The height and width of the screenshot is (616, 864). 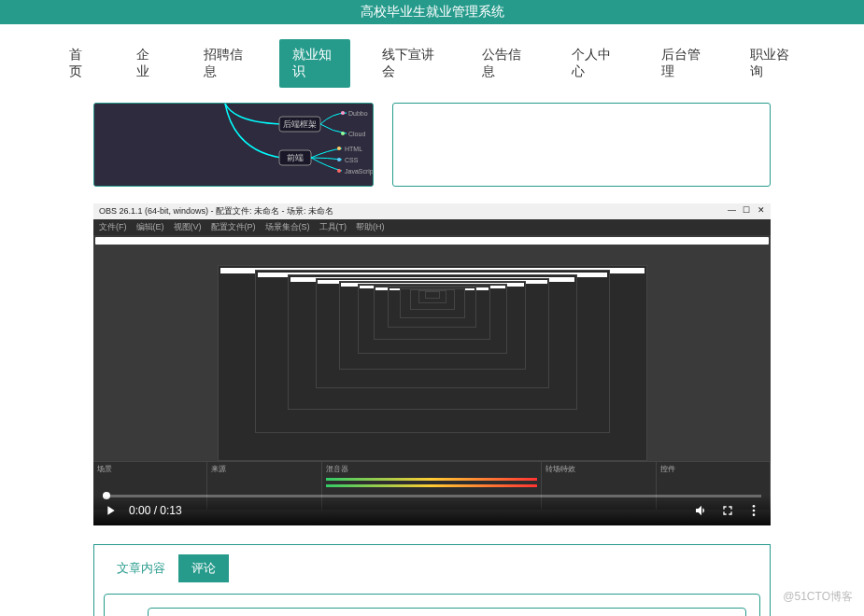 I want to click on tab-comments: 评论, so click(x=204, y=568).